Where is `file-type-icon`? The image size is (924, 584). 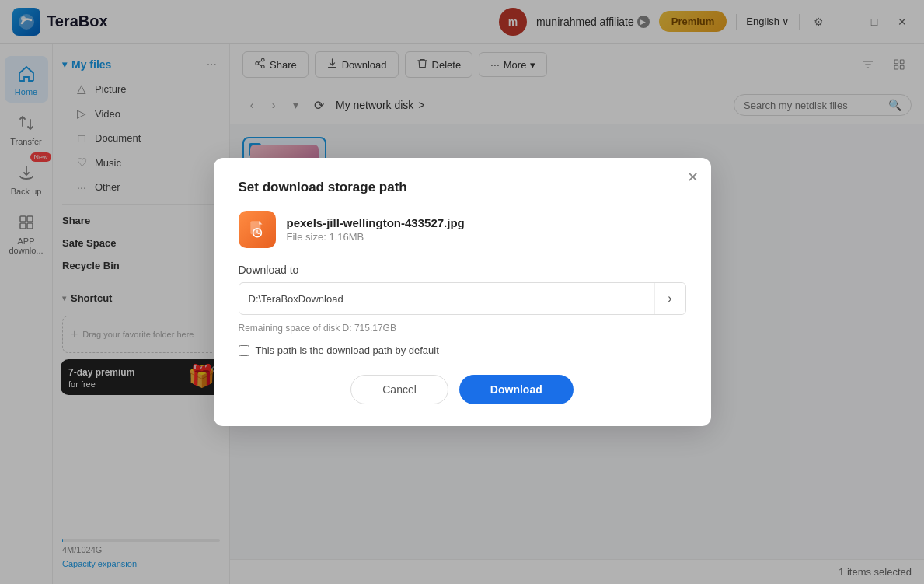 file-type-icon is located at coordinates (257, 229).